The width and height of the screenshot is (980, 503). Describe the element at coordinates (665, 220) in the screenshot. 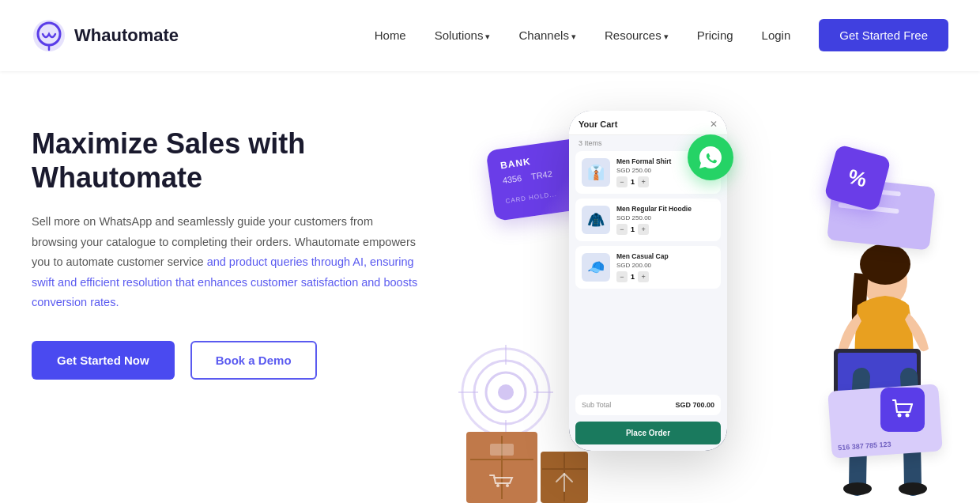

I see `cart-item-2-info: Men Regular Fit Hoodie SGD 250.00 − 1 +` at that location.